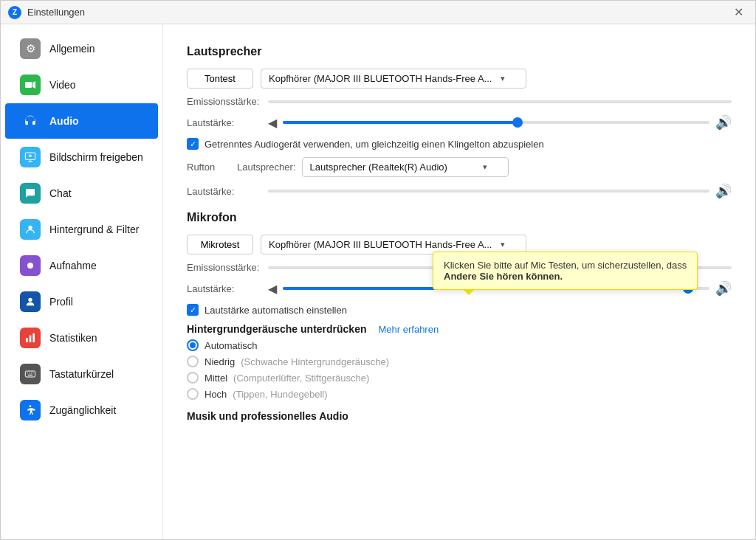 This screenshot has height=540, width=756. What do you see at coordinates (30, 85) in the screenshot?
I see `video-icon` at bounding box center [30, 85].